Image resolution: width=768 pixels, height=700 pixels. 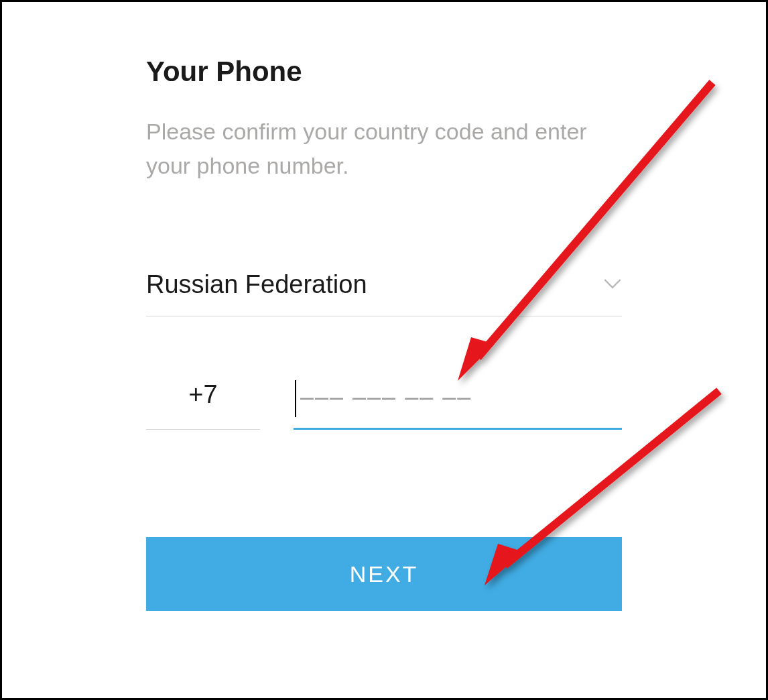 I want to click on country-code-value: +7, so click(x=203, y=394).